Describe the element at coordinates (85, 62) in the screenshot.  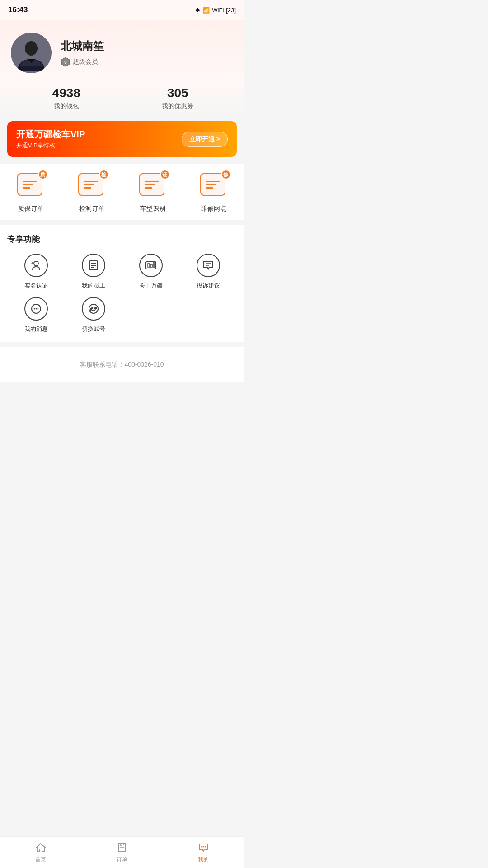
I see `vip-label: 超级会员` at that location.